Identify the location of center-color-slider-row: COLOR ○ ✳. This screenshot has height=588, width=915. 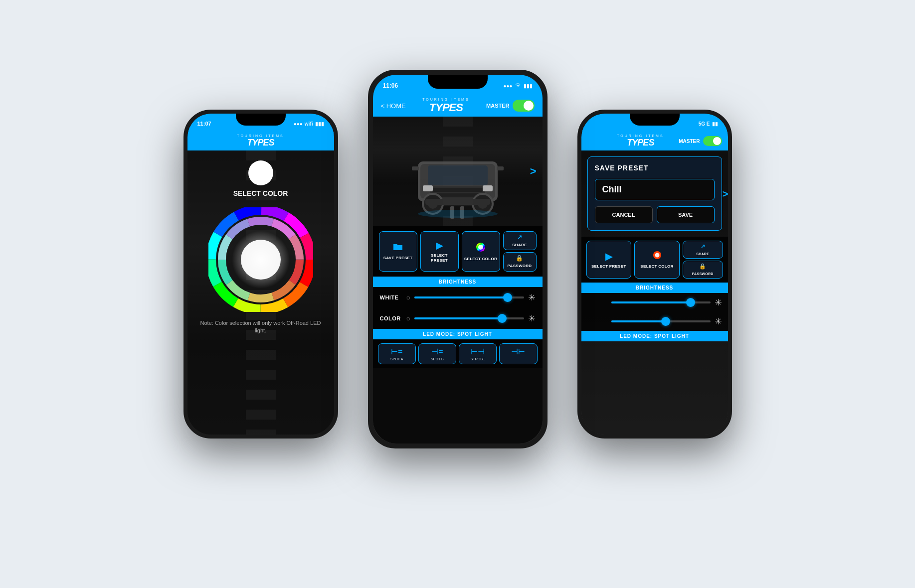
(458, 318).